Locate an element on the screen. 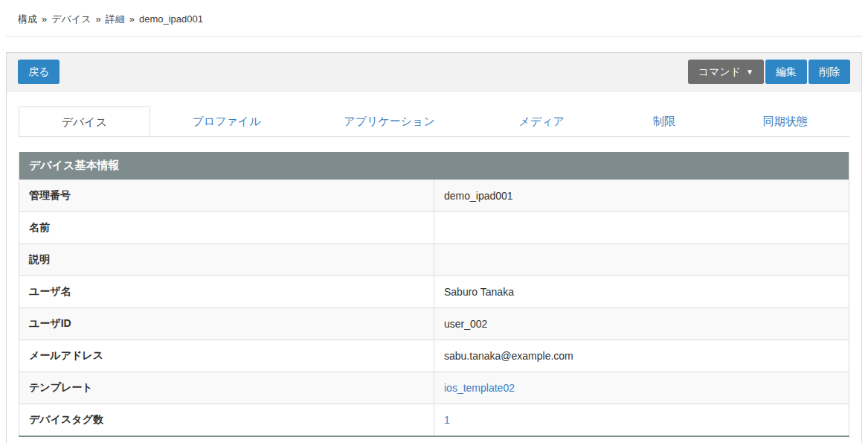 The image size is (868, 443). row-label: 名前 is located at coordinates (227, 228).